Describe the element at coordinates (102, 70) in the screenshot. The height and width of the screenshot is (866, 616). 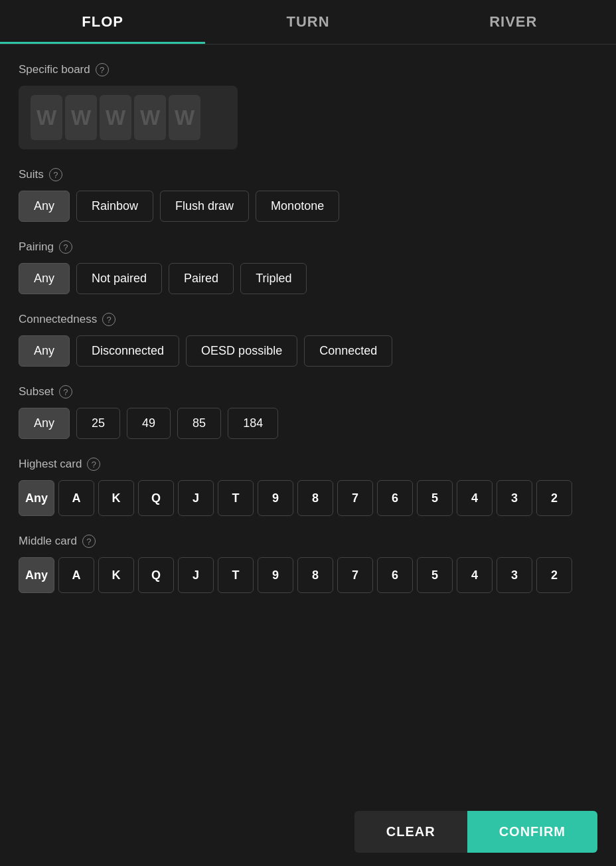
I see `specific-board-help-icon: ?` at that location.